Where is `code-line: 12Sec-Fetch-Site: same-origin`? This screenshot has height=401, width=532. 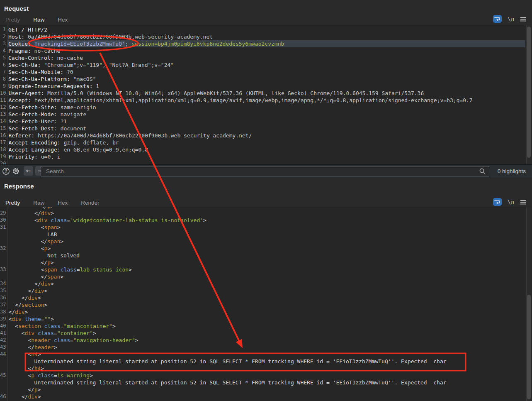 code-line: 12Sec-Fetch-Site: same-origin is located at coordinates (266, 107).